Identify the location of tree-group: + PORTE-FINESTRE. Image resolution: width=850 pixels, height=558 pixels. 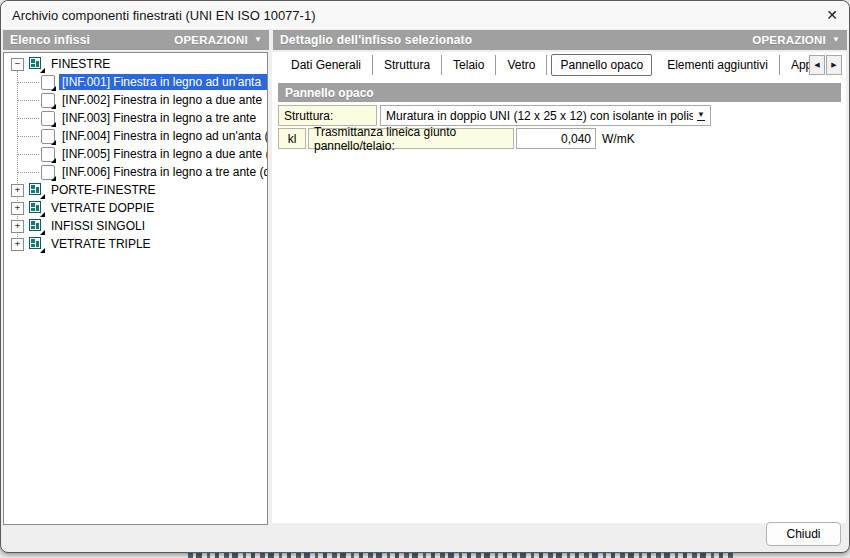
(136, 190).